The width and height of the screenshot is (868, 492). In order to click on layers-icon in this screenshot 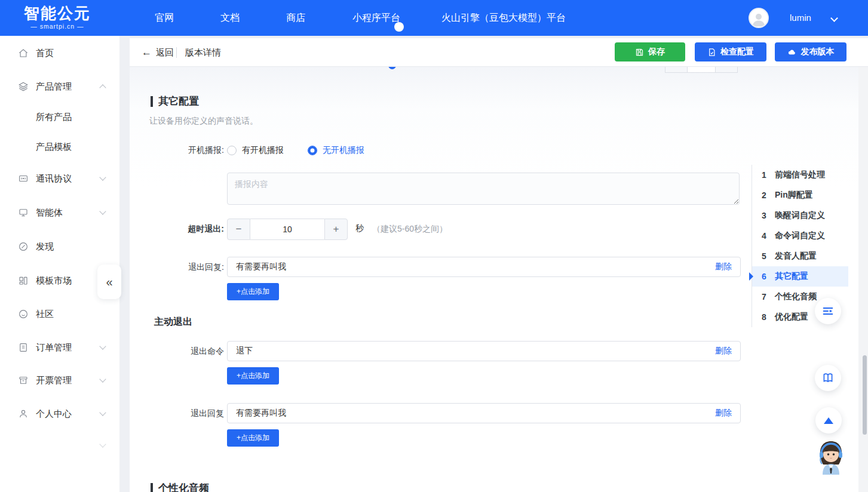, I will do `click(23, 87)`.